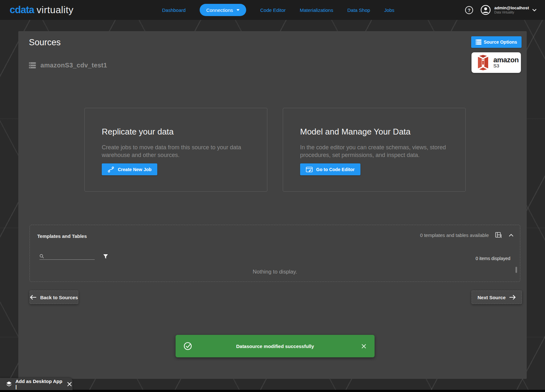  I want to click on filter-funnel-icon, so click(106, 257).